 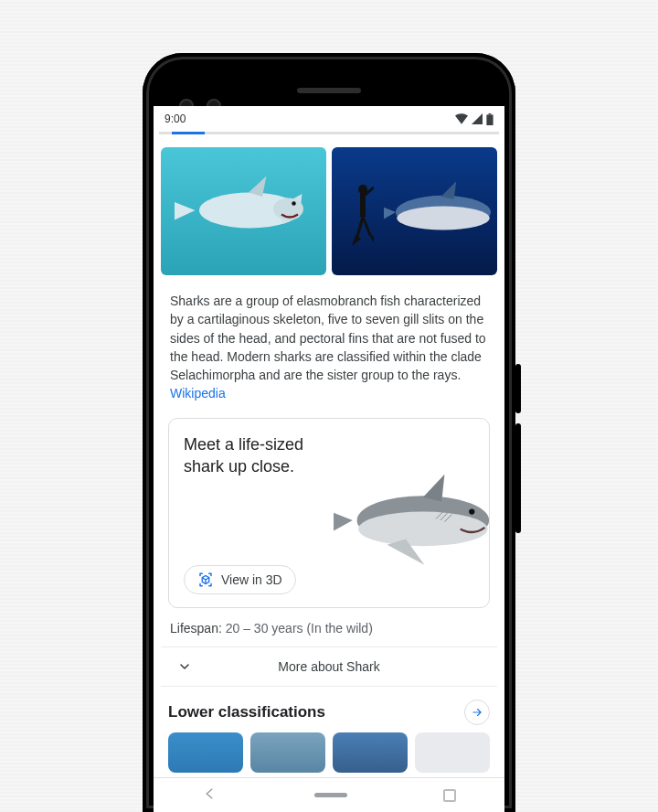 I want to click on classifications-carousel, so click(x=329, y=753).